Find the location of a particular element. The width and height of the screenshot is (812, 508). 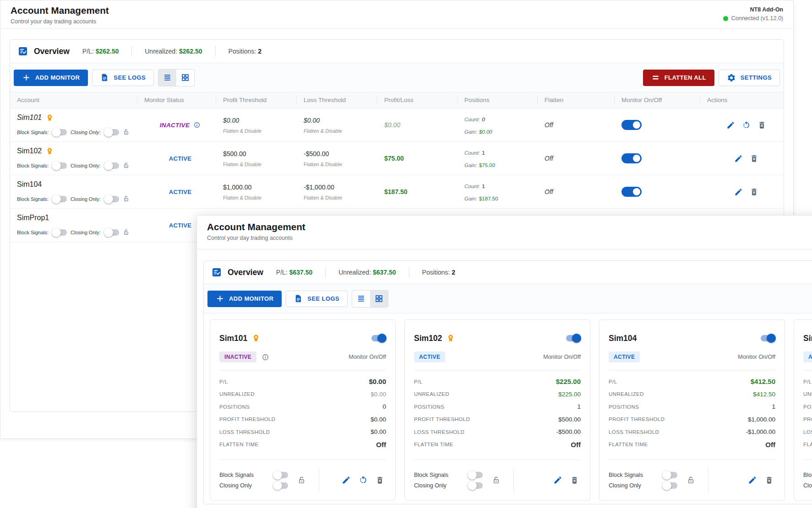

overview-title: Overview is located at coordinates (245, 273).